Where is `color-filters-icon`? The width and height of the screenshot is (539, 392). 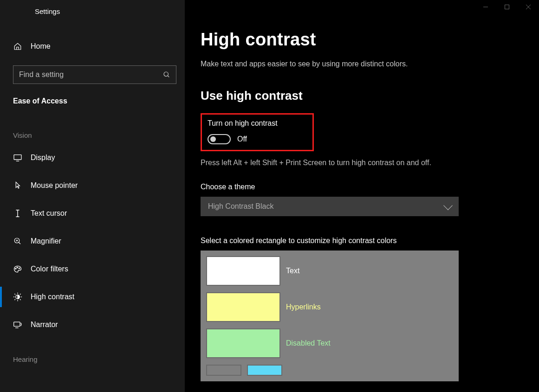 color-filters-icon is located at coordinates (18, 269).